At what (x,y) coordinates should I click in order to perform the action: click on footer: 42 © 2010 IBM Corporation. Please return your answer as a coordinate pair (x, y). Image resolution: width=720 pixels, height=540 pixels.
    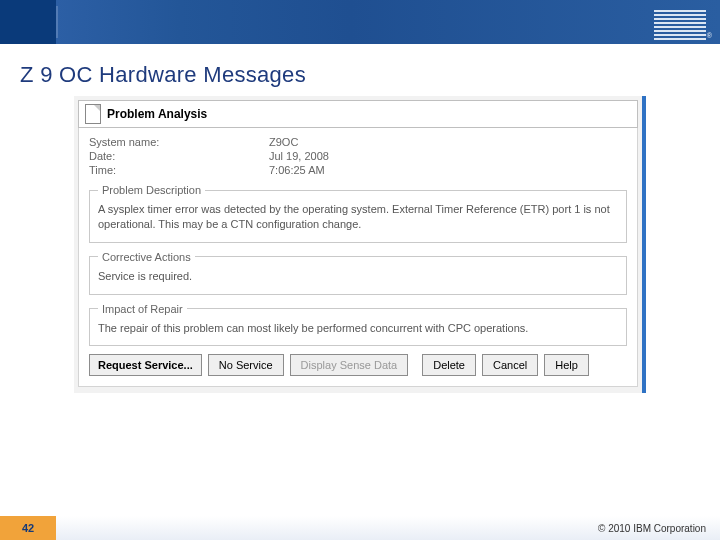
    Looking at the image, I should click on (360, 528).